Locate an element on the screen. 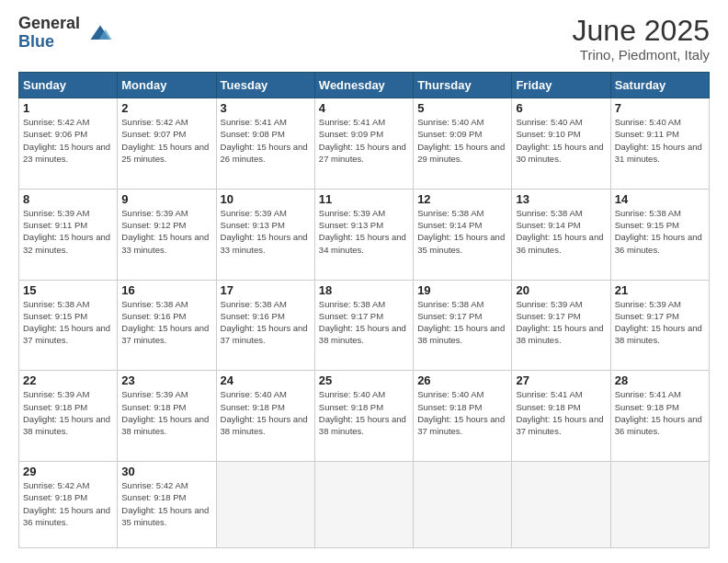  logo-blue: Blue is located at coordinates (50, 42).